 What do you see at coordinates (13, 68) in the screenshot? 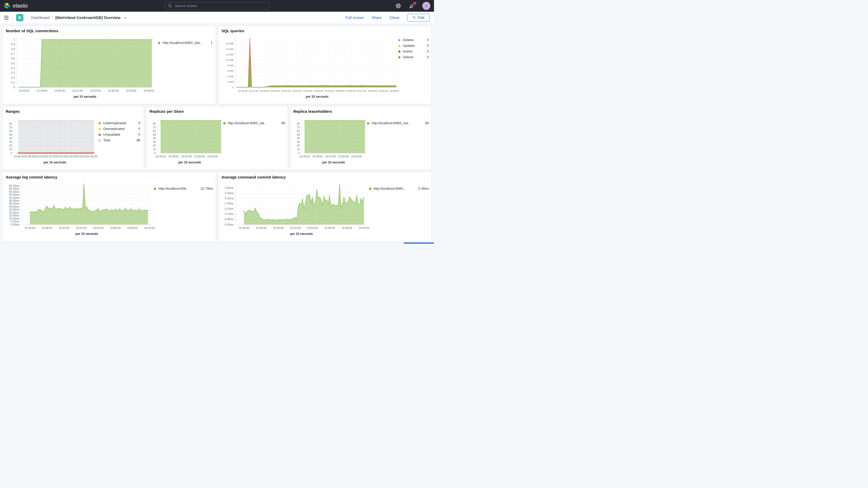
I see `svg-text: 0.4` at bounding box center [13, 68].